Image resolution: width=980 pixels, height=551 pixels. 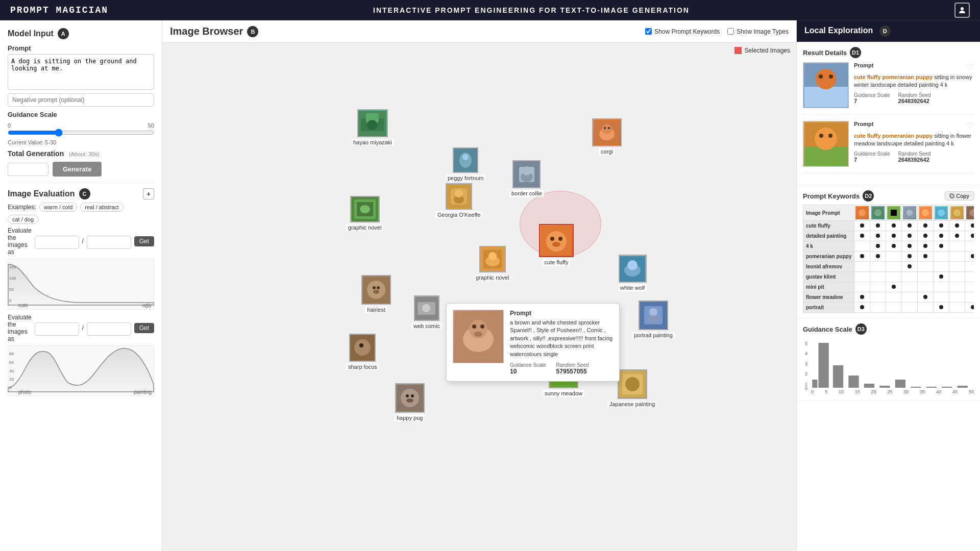 What do you see at coordinates (57, 329) in the screenshot?
I see `eval2-left-input: photo` at bounding box center [57, 329].